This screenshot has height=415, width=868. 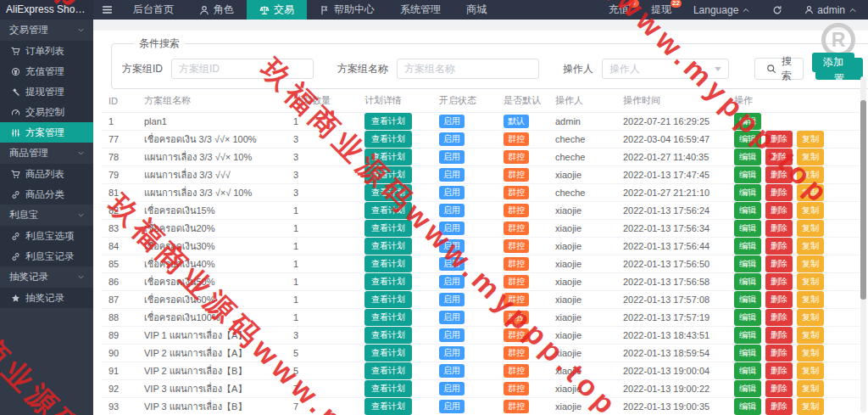 What do you see at coordinates (47, 112) in the screenshot?
I see `sidebar-item-交易控制: 交易控制` at bounding box center [47, 112].